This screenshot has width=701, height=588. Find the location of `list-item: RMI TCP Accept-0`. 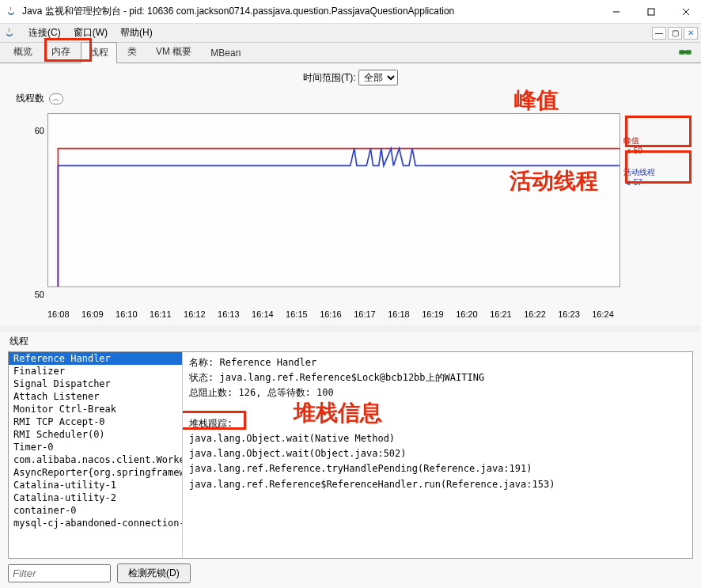

list-item: RMI TCP Accept-0 is located at coordinates (95, 422).